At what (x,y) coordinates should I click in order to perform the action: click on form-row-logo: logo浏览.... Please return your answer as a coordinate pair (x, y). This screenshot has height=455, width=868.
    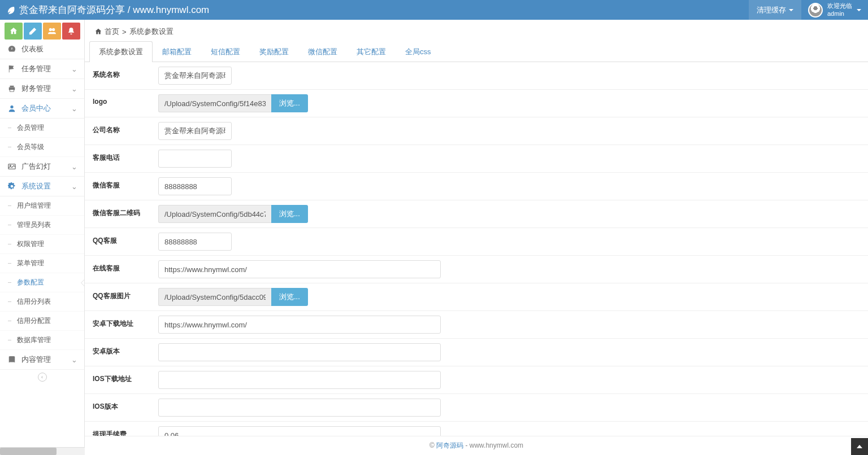
    Looking at the image, I should click on (476, 104).